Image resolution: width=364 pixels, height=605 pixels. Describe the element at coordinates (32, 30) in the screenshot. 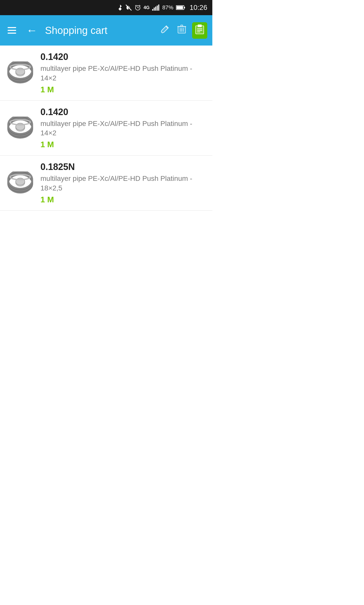

I see `back-button: ←` at that location.